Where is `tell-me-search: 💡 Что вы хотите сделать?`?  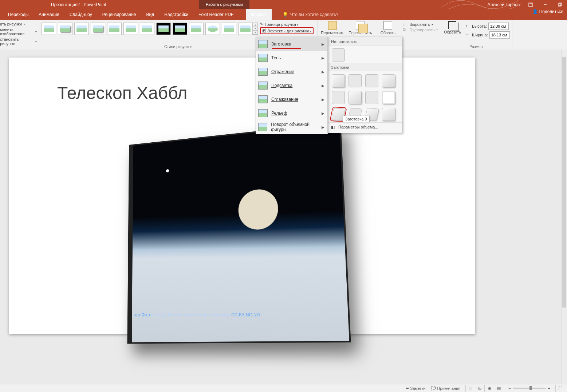
tell-me-search: 💡 Что вы хотите сделать? is located at coordinates (311, 15).